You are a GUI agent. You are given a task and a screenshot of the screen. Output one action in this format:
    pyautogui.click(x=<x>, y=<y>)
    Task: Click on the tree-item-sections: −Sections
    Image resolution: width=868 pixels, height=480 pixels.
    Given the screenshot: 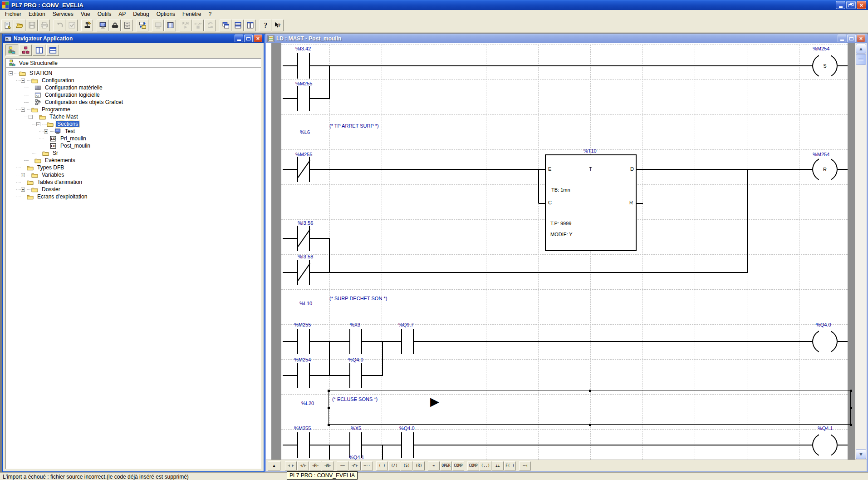 What is the action you would take?
    pyautogui.click(x=133, y=124)
    